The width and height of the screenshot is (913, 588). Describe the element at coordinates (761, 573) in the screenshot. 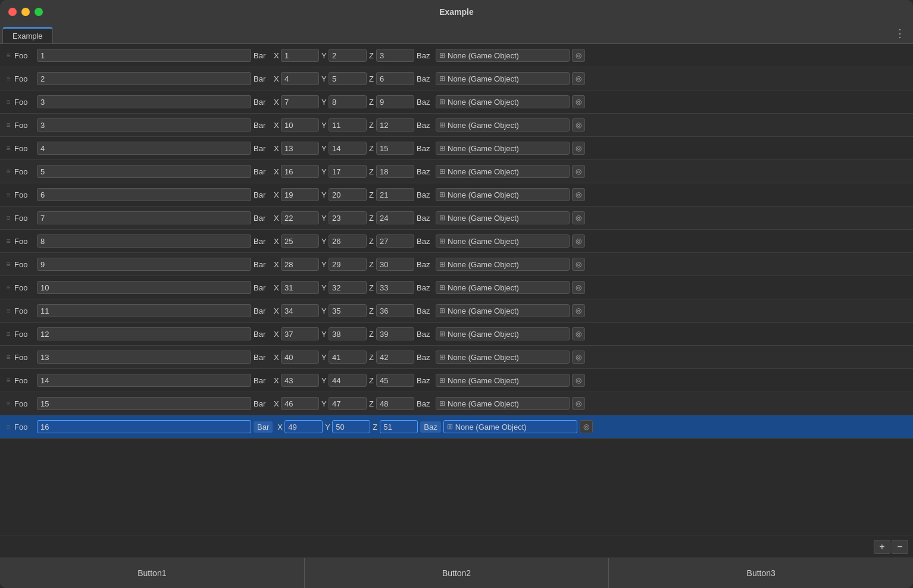

I see `button3: Button3` at that location.